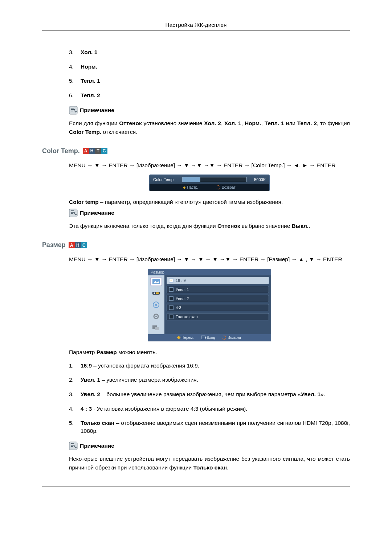 The image size is (392, 554). Describe the element at coordinates (171, 280) in the screenshot. I see `check-icon: ✔` at that location.